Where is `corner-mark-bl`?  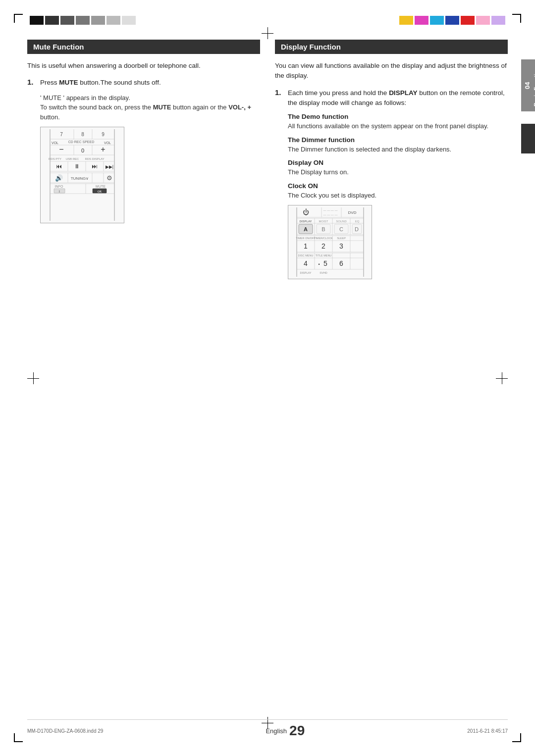
corner-mark-bl is located at coordinates (18, 738).